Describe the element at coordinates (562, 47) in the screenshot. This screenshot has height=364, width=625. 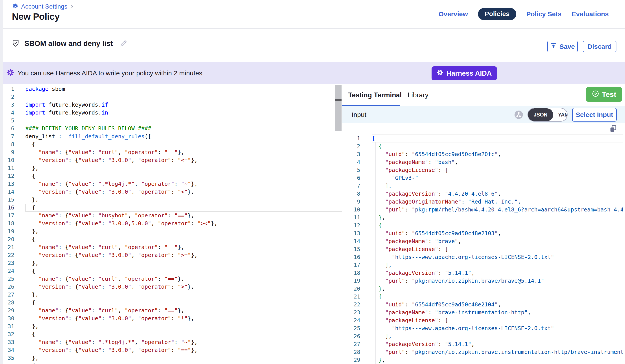
I see `save-button: Save` at that location.